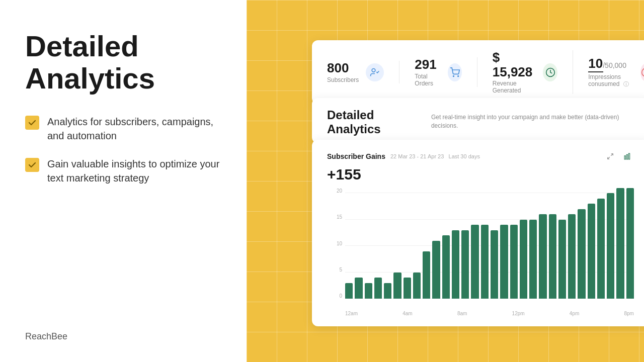 The height and width of the screenshot is (362, 644). Describe the element at coordinates (123, 150) in the screenshot. I see `feature-list: Analytics for subscribers, campaigns, an…` at that location.